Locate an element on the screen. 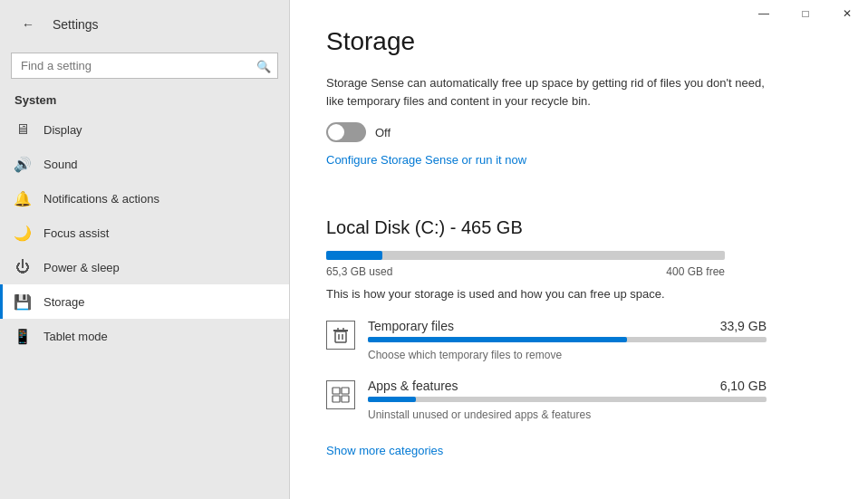 The image size is (868, 499). apps-icon is located at coordinates (341, 395).